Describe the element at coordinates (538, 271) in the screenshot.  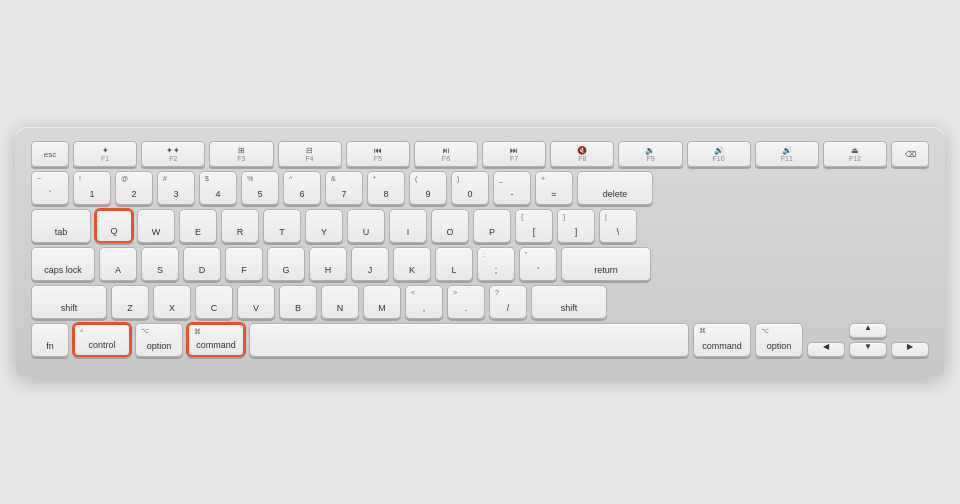
I see `key-quote-main: '` at that location.